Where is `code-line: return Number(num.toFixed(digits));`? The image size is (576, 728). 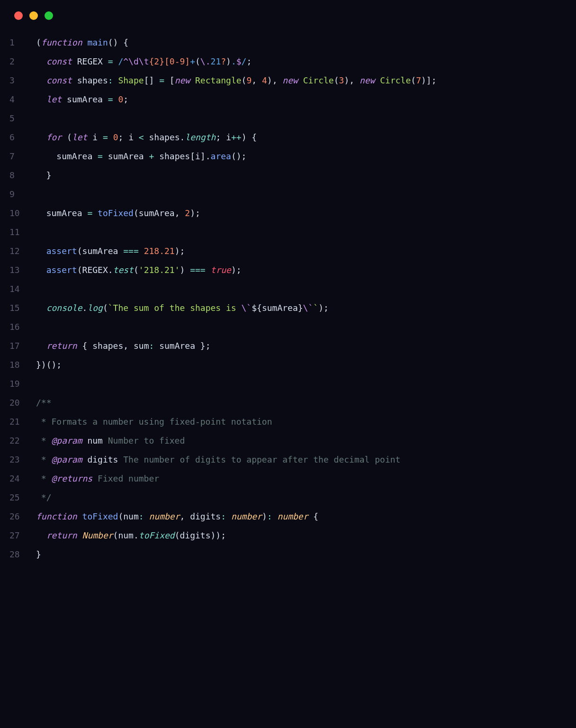 code-line: return Number(num.toFixed(digits)); is located at coordinates (301, 536).